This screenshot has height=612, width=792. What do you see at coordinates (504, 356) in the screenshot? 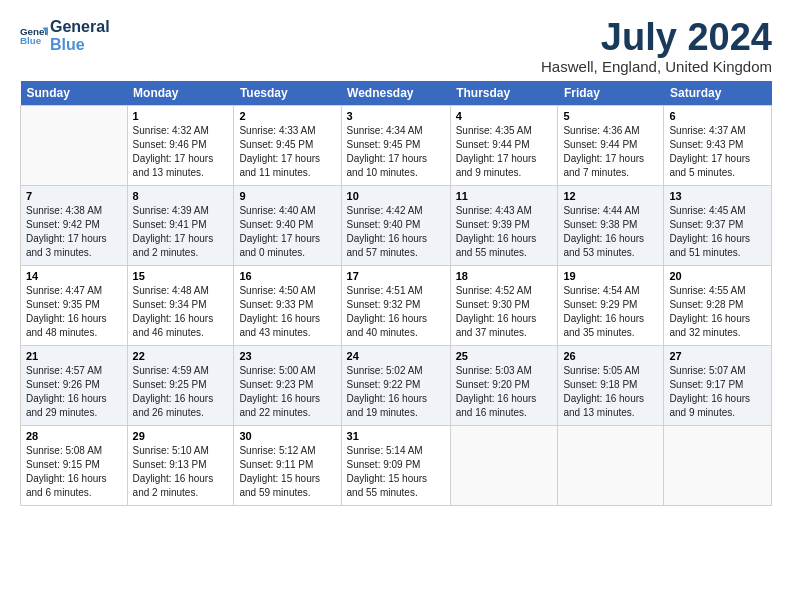
I see `day-number: 25` at bounding box center [504, 356].